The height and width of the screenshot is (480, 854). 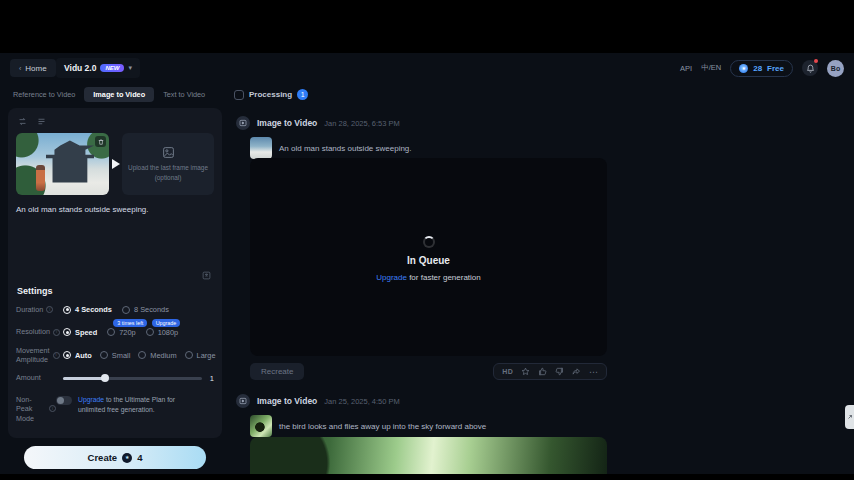 I want to click on slider-fill, so click(x=84, y=378).